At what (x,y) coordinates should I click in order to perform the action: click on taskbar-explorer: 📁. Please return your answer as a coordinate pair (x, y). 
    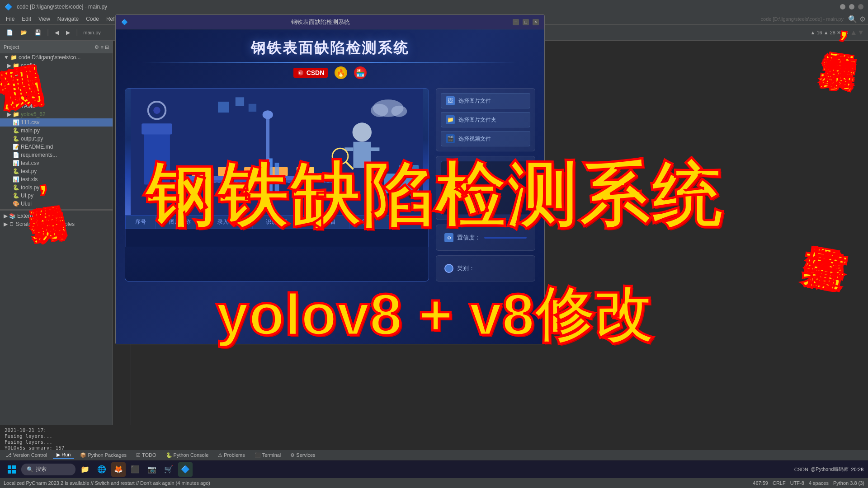
    Looking at the image, I should click on (85, 469).